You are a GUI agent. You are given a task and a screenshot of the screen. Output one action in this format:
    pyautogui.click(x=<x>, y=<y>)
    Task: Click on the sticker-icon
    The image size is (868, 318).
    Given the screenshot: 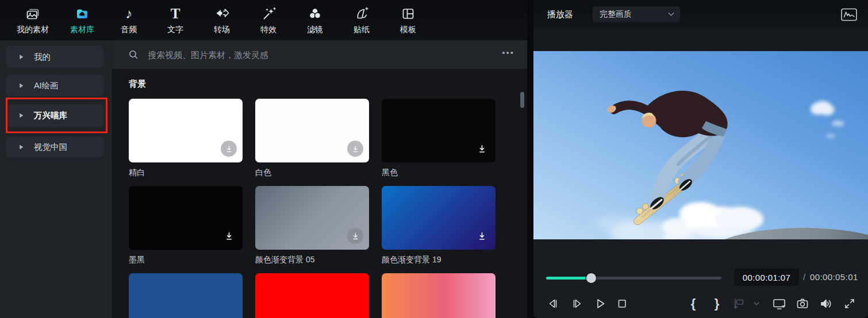 What is the action you would take?
    pyautogui.click(x=362, y=14)
    